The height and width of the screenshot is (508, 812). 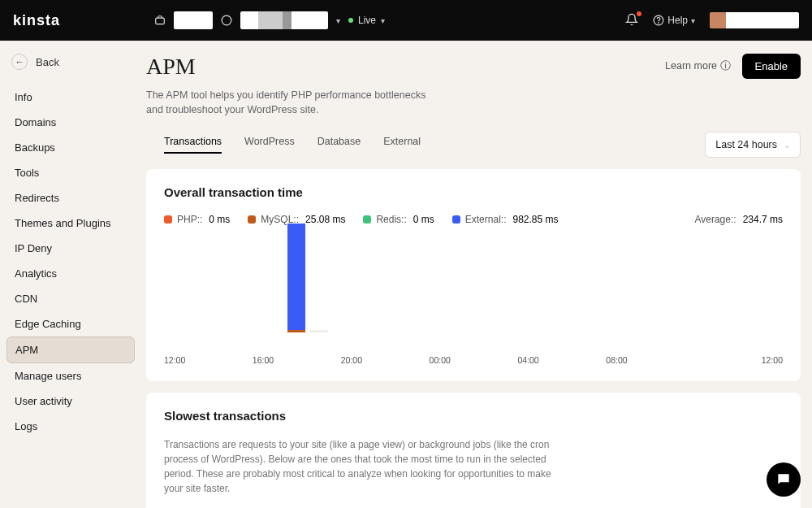 What do you see at coordinates (784, 480) in the screenshot?
I see `chat-icon` at bounding box center [784, 480].